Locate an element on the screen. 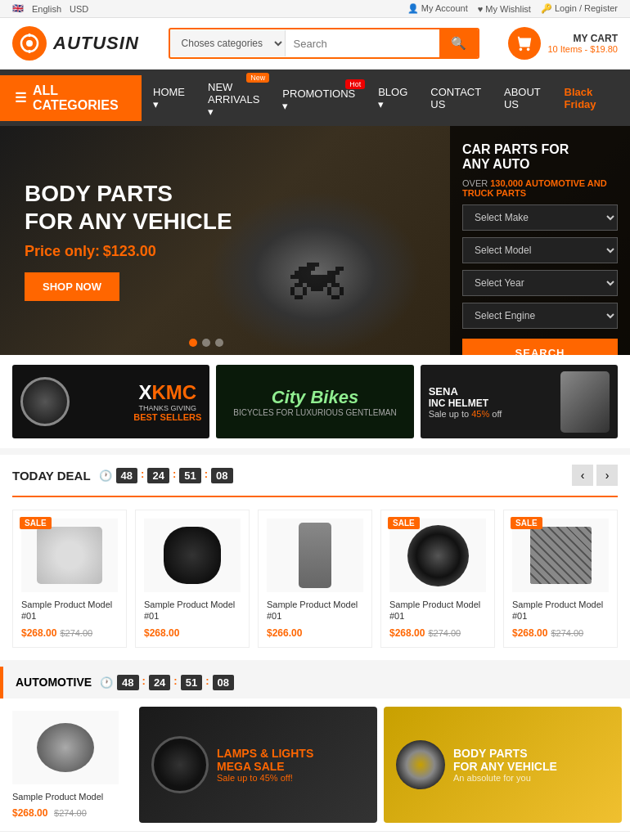  prev-arrow: ‹ is located at coordinates (583, 475).